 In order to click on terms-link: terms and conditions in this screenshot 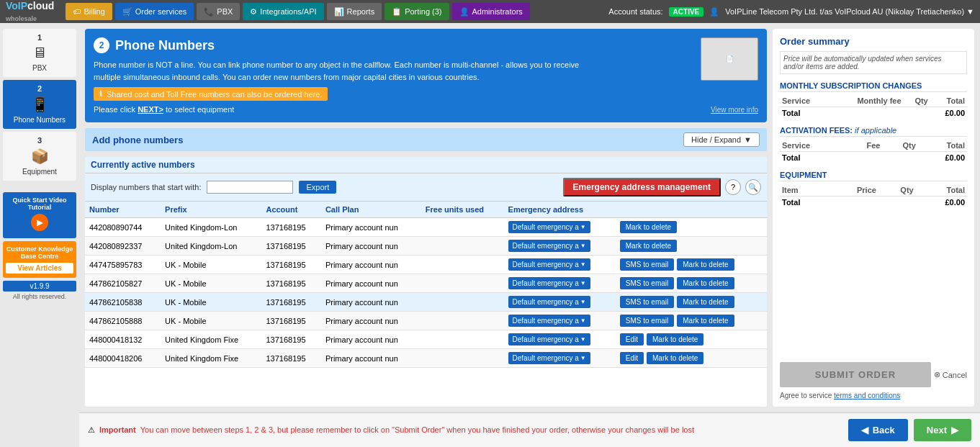, I will do `click(867, 396)`.